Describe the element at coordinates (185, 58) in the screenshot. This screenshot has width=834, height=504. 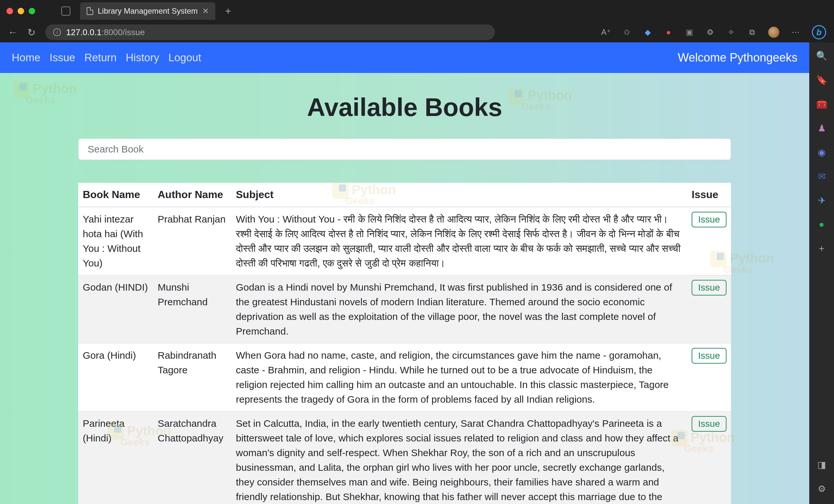
I see `nav-link-logout: Logout` at that location.